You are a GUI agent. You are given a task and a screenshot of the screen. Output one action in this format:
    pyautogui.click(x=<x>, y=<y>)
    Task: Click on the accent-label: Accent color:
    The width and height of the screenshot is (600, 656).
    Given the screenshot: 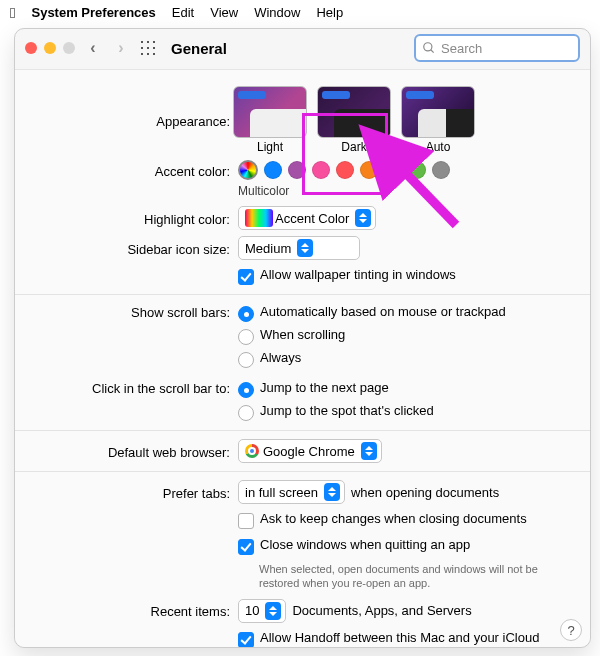 What is the action you would take?
    pyautogui.click(x=132, y=170)
    